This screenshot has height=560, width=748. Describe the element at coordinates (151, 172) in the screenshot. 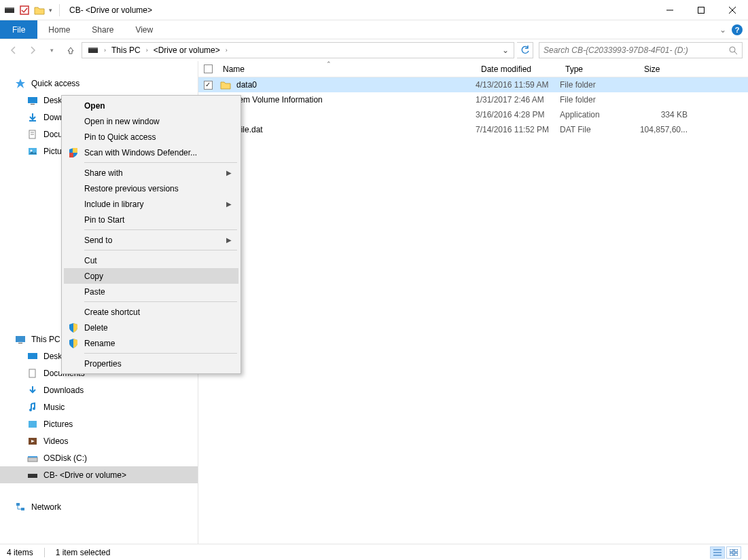

I see `menu-item-share-with: Share with▶` at that location.